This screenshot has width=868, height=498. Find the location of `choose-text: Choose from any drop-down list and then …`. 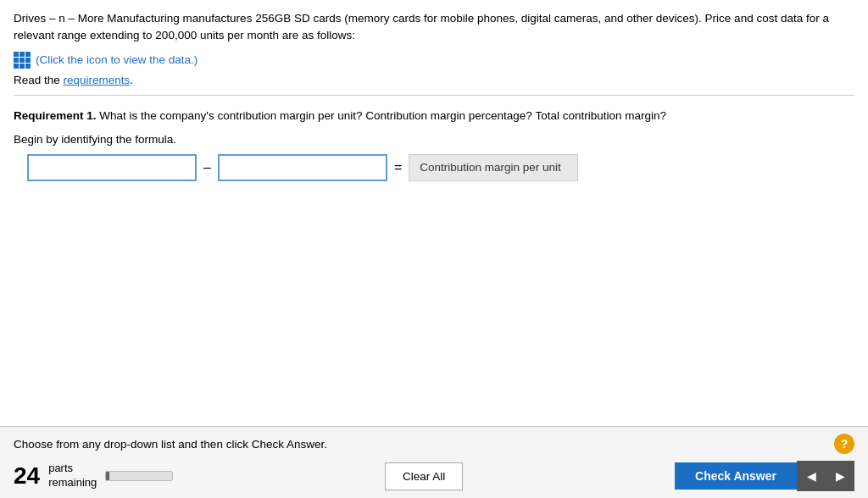

choose-text: Choose from any drop-down list and then … is located at coordinates (170, 444).